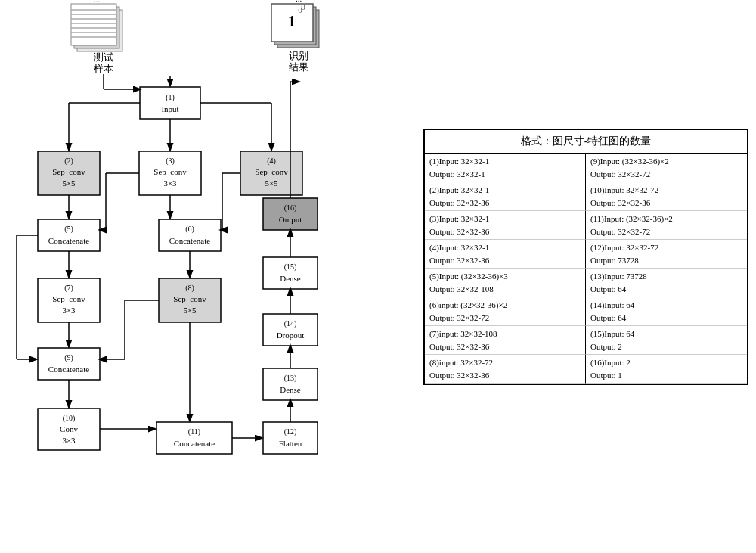 This screenshot has height=553, width=756. What do you see at coordinates (299, 56) in the screenshot?
I see `svg-text: 识别` at bounding box center [299, 56].